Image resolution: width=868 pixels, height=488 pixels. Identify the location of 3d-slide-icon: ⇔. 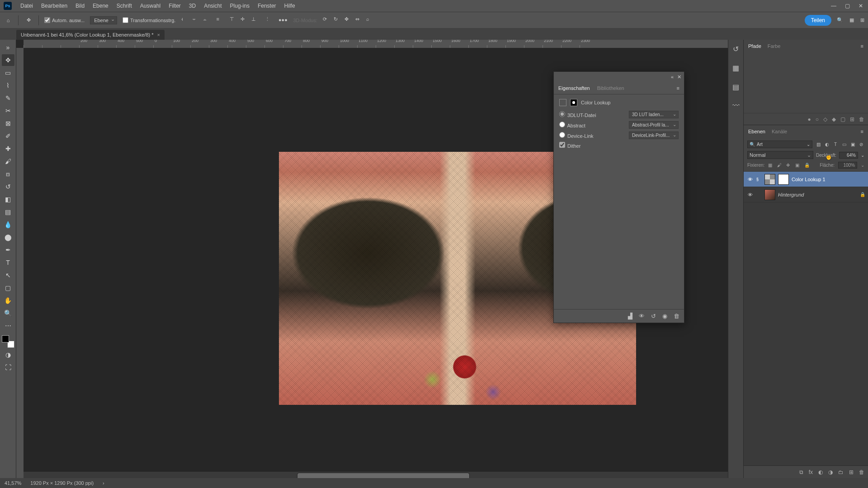
(359, 20).